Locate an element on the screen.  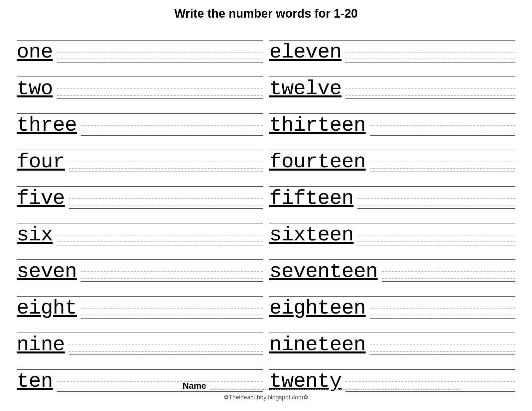
attribution: ✿Theideacubby.blogspot.com✿ is located at coordinates (266, 397).